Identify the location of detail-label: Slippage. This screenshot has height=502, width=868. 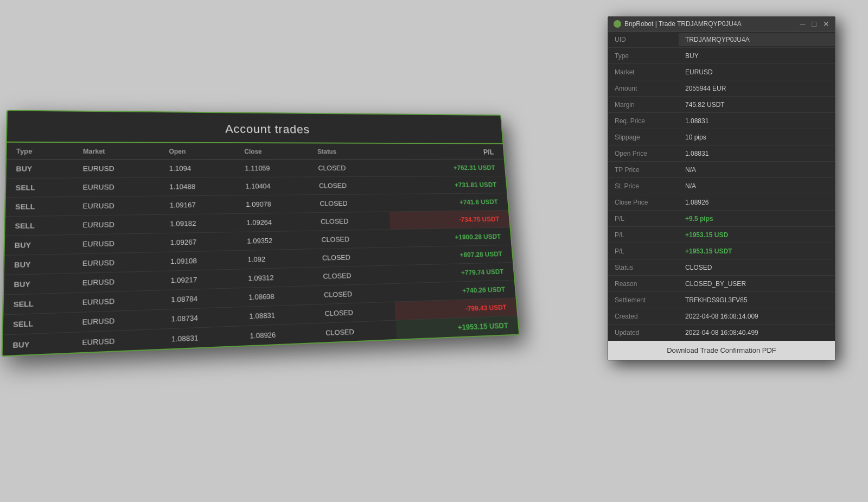
(643, 137).